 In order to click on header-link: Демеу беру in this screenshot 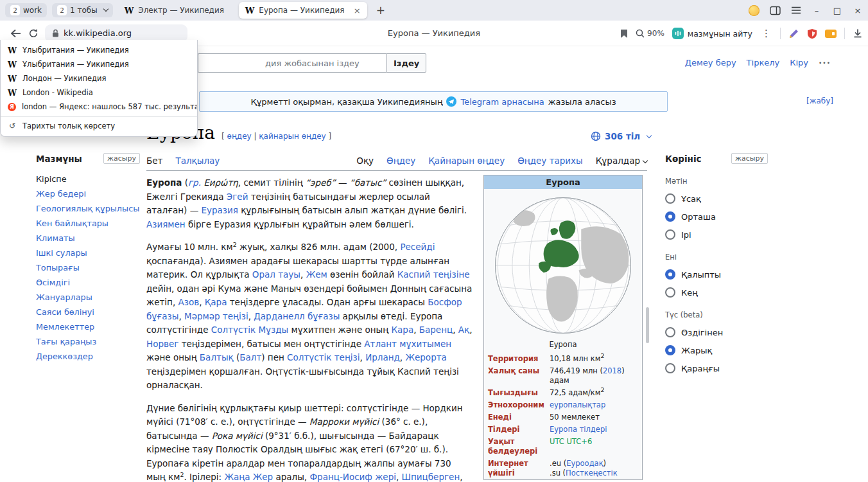, I will do `click(711, 63)`.